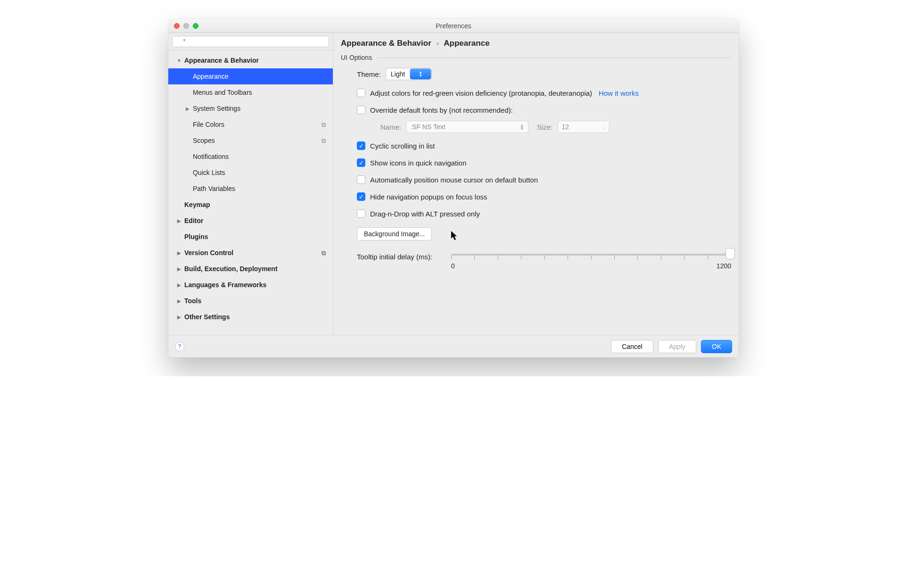 The height and width of the screenshot is (588, 907). Describe the element at coordinates (454, 346) in the screenshot. I see `dialog-footer: ? Cancel Apply OK` at that location.